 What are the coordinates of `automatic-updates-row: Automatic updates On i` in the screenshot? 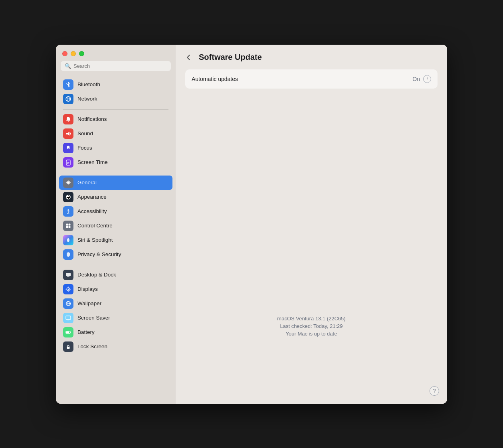 It's located at (311, 79).